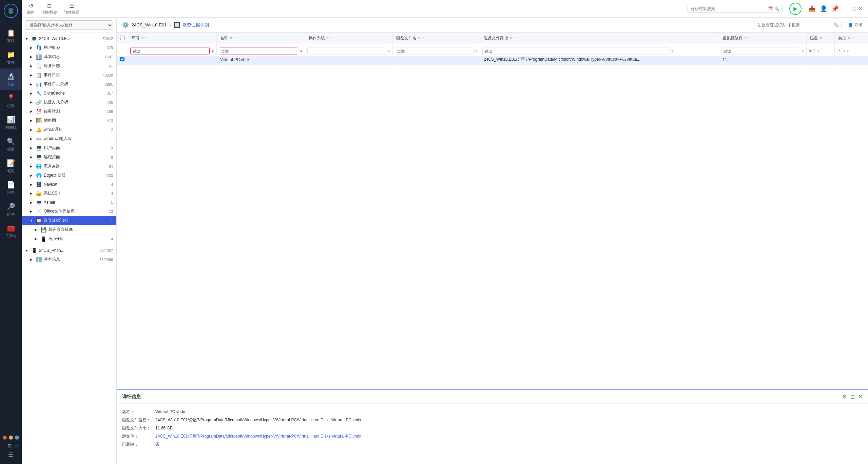 The width and height of the screenshot is (868, 464). What do you see at coordinates (69, 220) in the screenshot?
I see `tree-item-nested: ▼ 🔲 嵌套证据识别 1` at bounding box center [69, 220].